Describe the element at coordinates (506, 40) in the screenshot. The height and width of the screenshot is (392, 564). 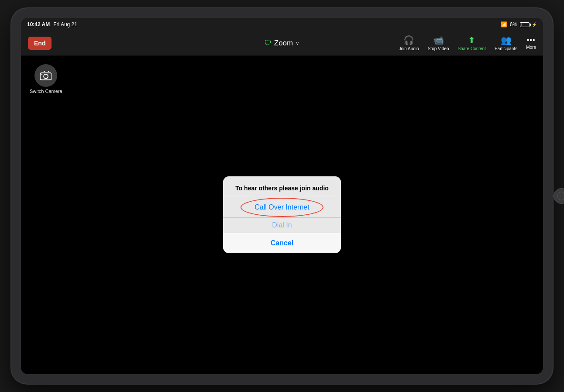
I see `participants-icon: 👥` at that location.